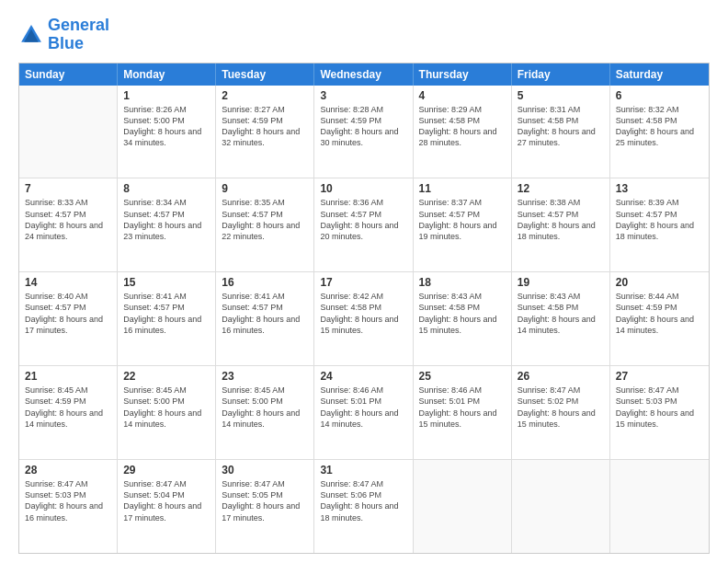 The image size is (728, 563). Describe the element at coordinates (265, 96) in the screenshot. I see `day-number: 2` at that location.